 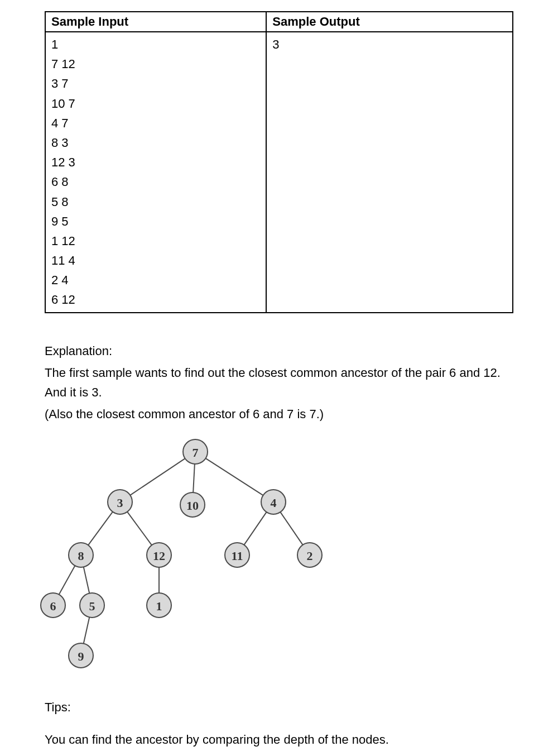 What do you see at coordinates (92, 605) in the screenshot?
I see `tree-node-5: 5` at bounding box center [92, 605].